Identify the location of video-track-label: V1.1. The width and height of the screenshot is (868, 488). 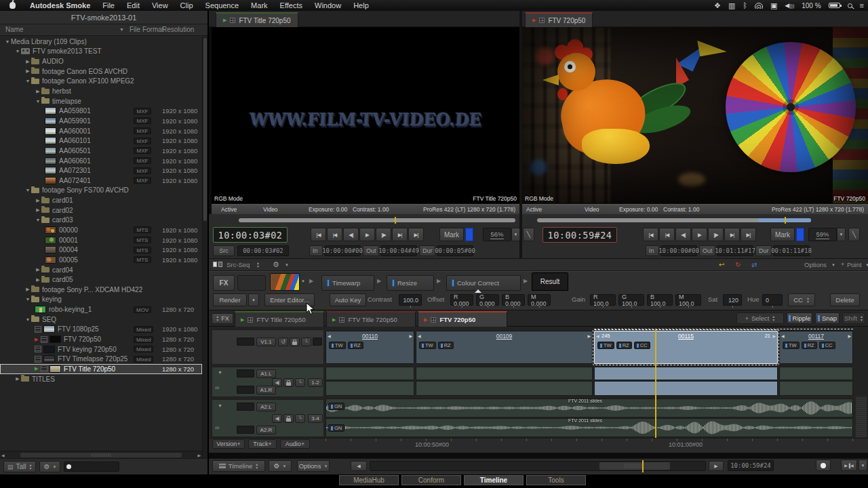
(266, 342).